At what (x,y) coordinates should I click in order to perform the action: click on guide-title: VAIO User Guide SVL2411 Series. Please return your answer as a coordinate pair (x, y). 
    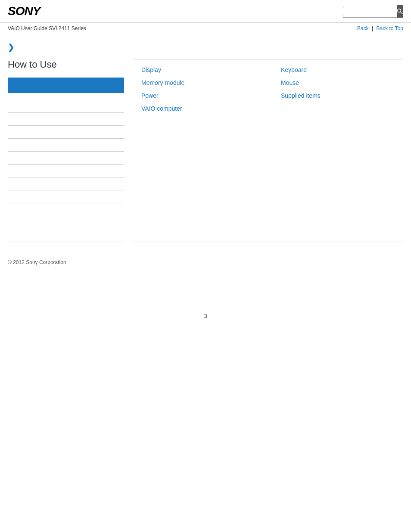
    Looking at the image, I should click on (47, 28).